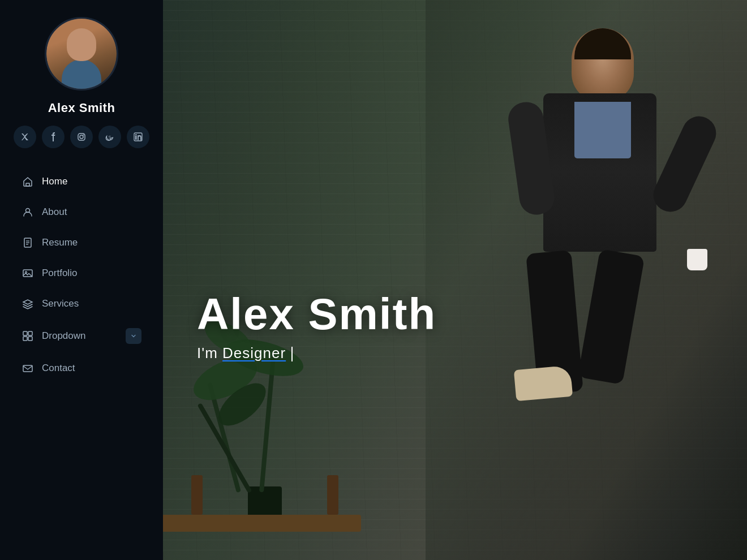  I want to click on sidebar-item-services-label: Services, so click(60, 304).